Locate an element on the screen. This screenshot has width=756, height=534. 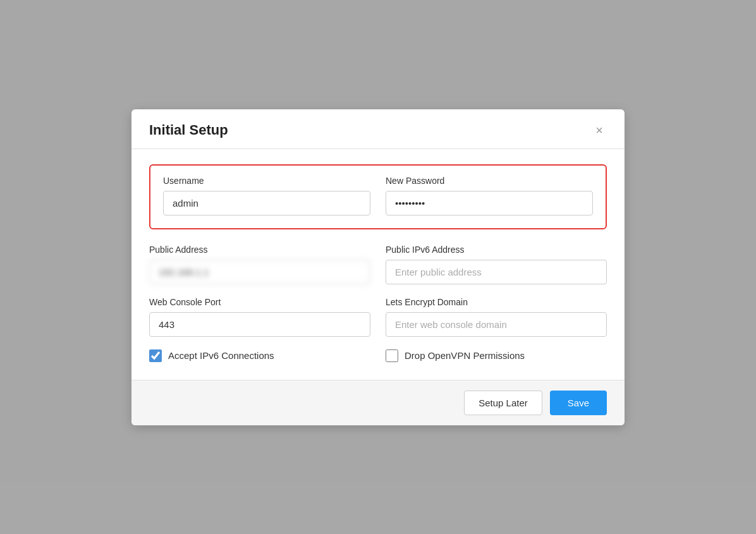
setup-later-button: Setup Later is located at coordinates (503, 403).